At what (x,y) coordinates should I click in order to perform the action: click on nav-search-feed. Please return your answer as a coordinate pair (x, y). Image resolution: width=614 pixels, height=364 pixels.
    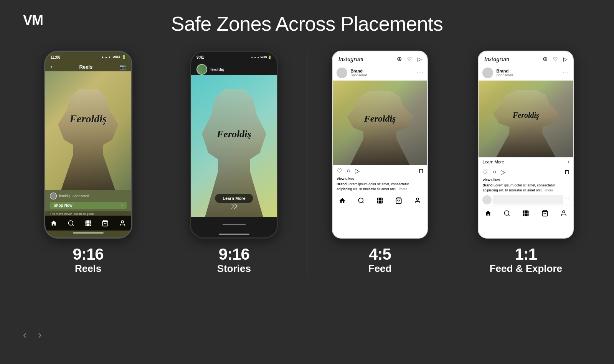
    Looking at the image, I should click on (361, 201).